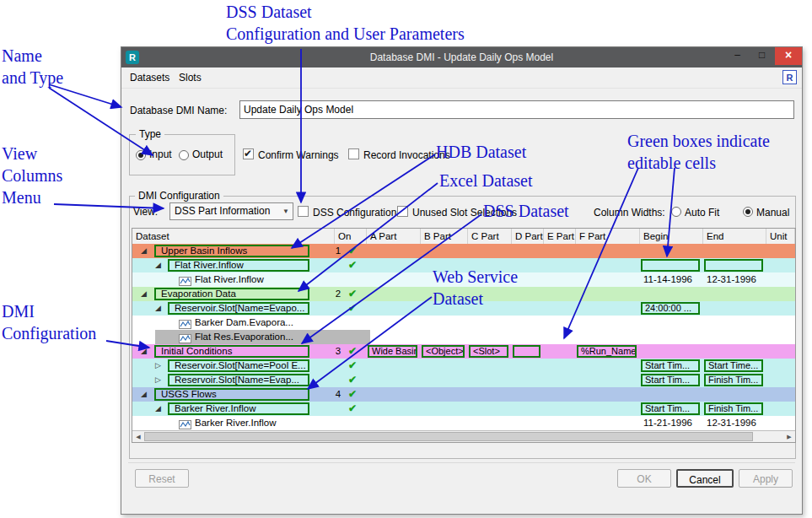  I want to click on menu-slots: Slots, so click(191, 78).